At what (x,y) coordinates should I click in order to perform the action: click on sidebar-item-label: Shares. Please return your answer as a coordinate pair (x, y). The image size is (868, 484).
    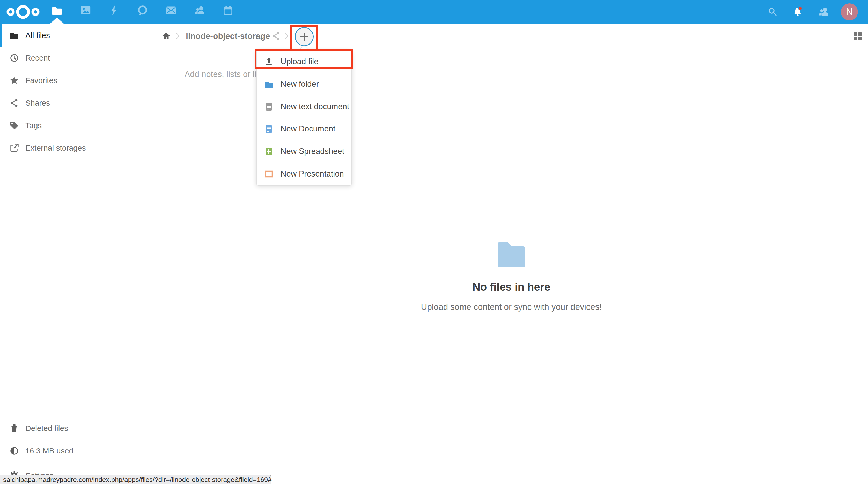
    Looking at the image, I should click on (38, 103).